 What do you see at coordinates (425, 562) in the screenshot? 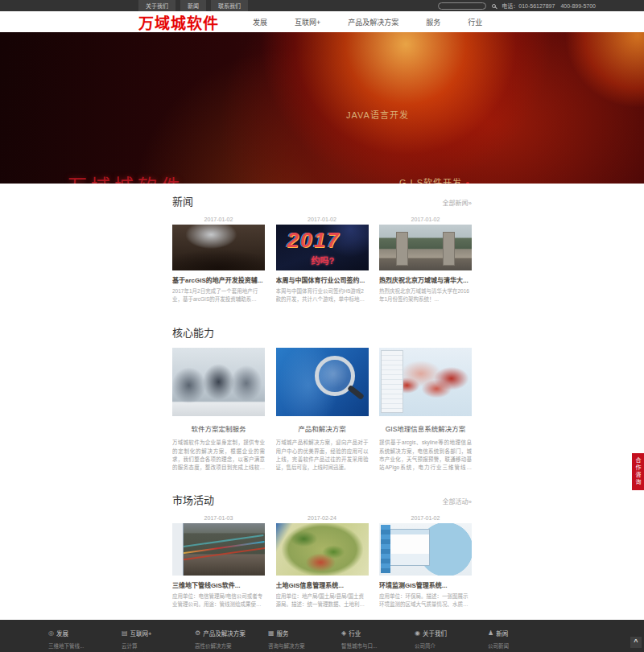
I see `market-card: 2017-01-02 环境监测GIS管理系统... 应用单位：环保局。描述：一张…` at bounding box center [425, 562].